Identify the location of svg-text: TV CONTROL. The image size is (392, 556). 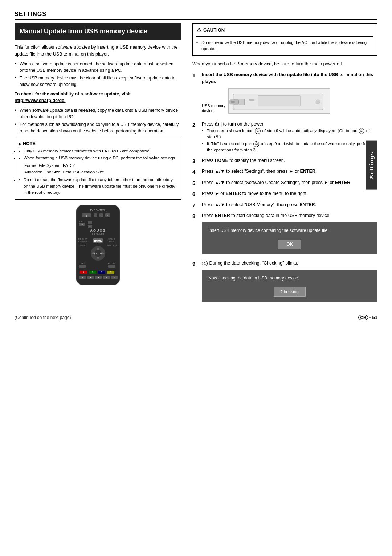
(98, 210).